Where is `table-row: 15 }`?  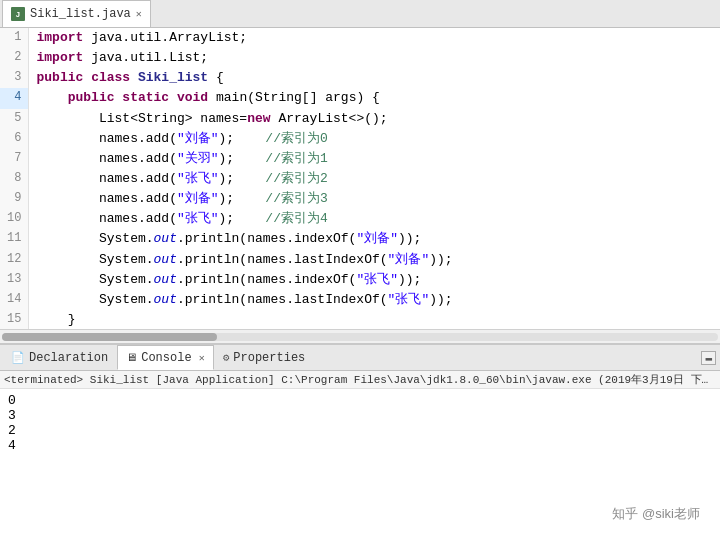 table-row: 15 } is located at coordinates (360, 320).